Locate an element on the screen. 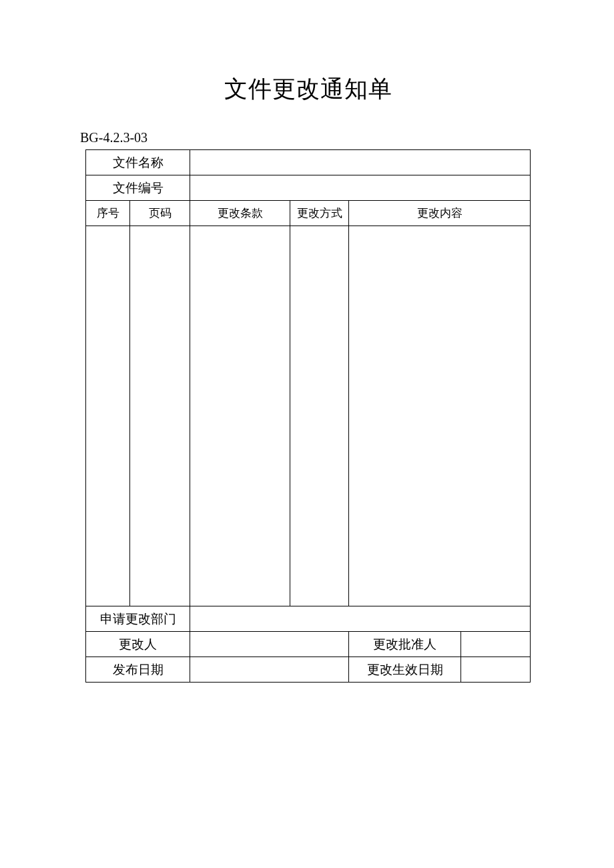 This screenshot has width=614, height=868. value-dept is located at coordinates (360, 619).